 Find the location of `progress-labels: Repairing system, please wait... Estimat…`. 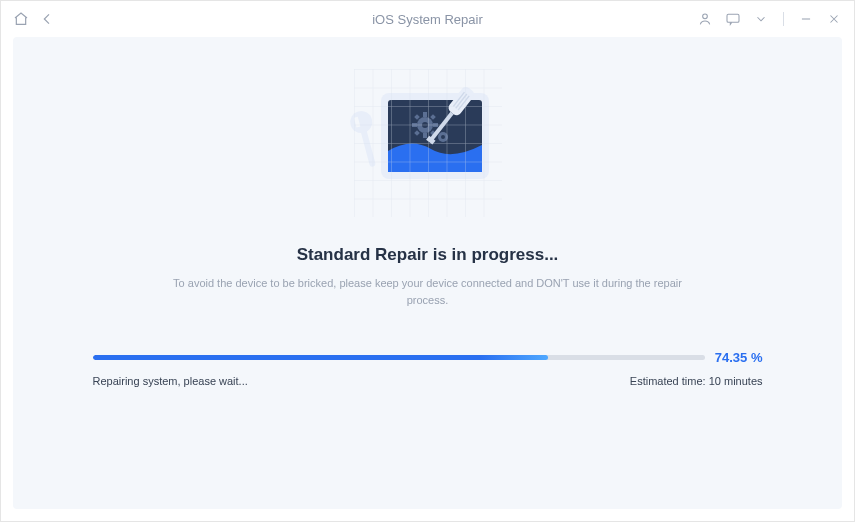

progress-labels: Repairing system, please wait... Estimat… is located at coordinates (428, 381).